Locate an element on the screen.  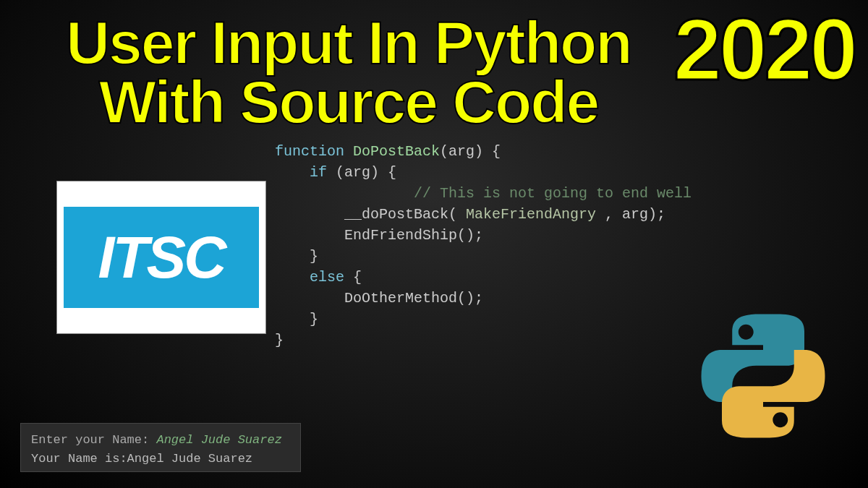
code-fn-name: DoPostBack is located at coordinates (396, 152).